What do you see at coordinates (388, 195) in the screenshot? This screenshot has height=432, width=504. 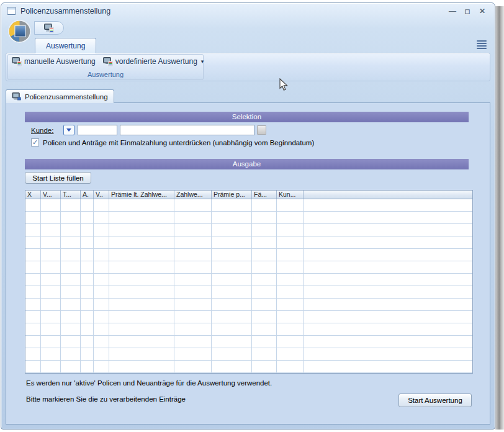 I see `column-header-filler` at bounding box center [388, 195].